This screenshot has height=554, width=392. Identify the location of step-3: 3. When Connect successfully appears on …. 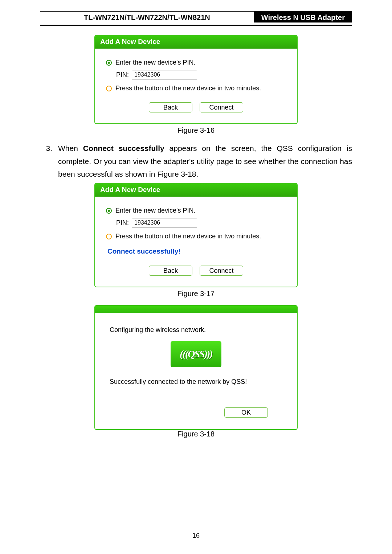
(196, 161).